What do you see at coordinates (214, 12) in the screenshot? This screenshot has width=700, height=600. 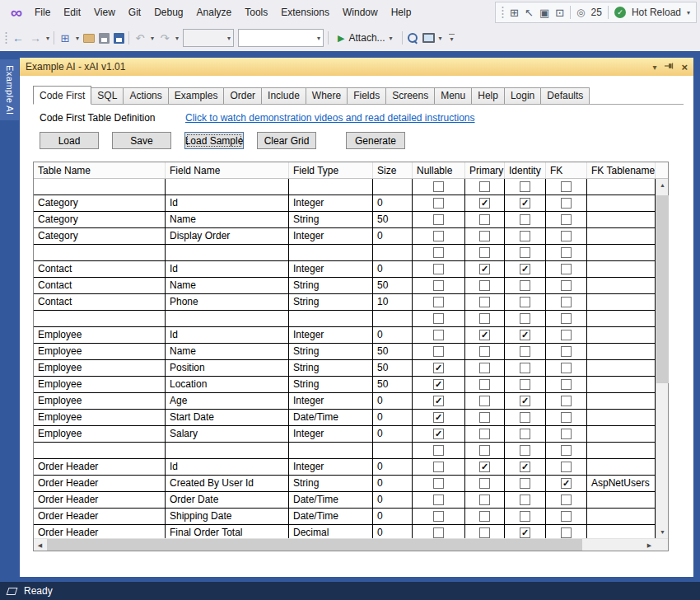 I see `menu-item-analyze: Analyze` at bounding box center [214, 12].